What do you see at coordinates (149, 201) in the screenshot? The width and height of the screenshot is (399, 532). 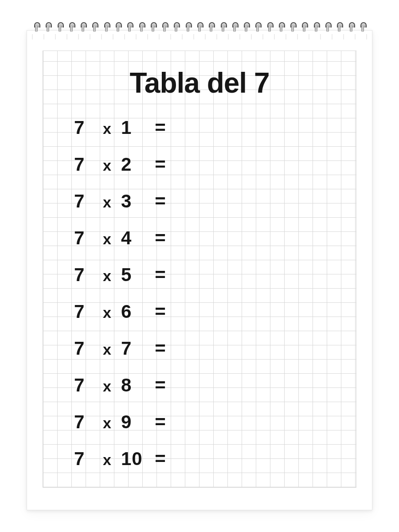 I see `multiplication-row: 7x3=` at bounding box center [149, 201].